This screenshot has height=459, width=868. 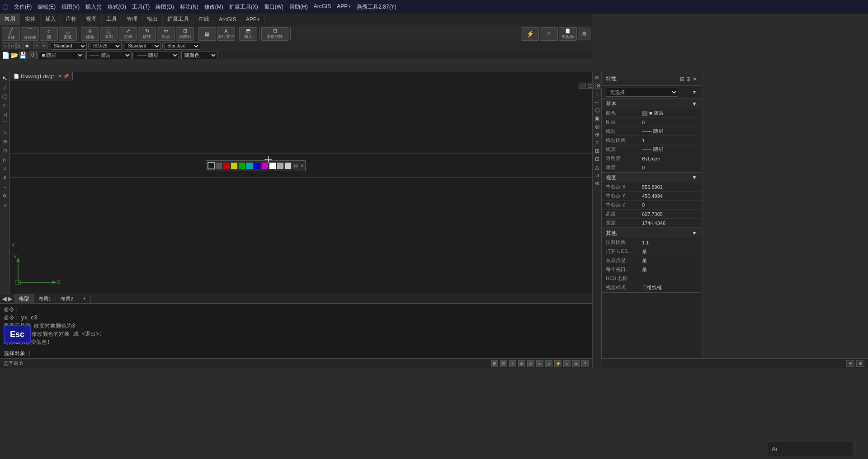 I want to click on prop-layer-value: 0, so click(x=670, y=122).